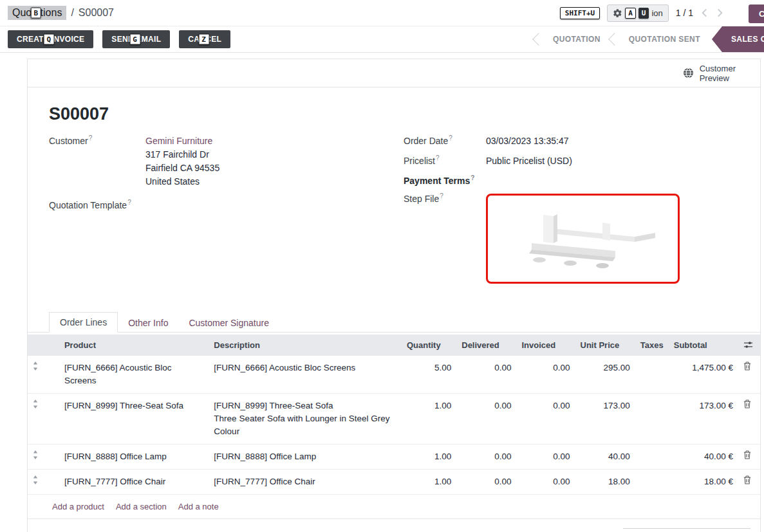  Describe the element at coordinates (134, 457) in the screenshot. I see `cell-product: [FURN_8888] Office Lamp` at that location.